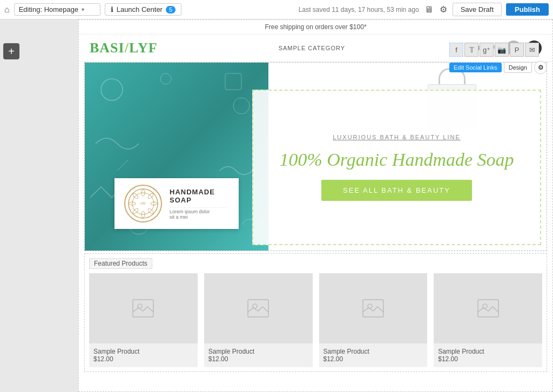 The image size is (553, 392). I want to click on home-icon: ⌂, so click(7, 10).